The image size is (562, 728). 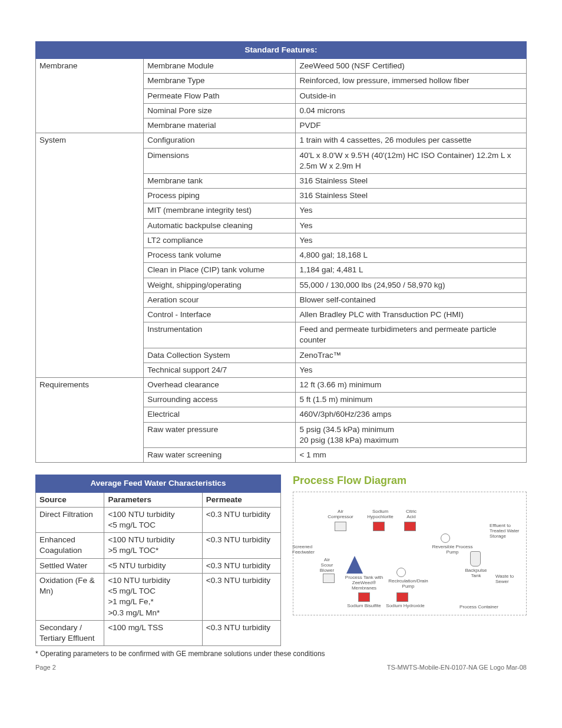 What do you see at coordinates (70, 566) in the screenshot?
I see `source-cell: Settled Water` at bounding box center [70, 566].